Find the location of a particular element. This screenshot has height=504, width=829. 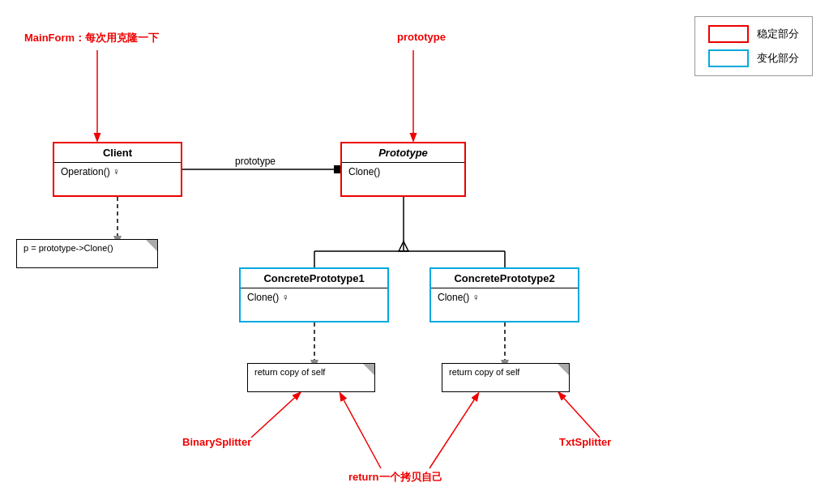

note-clone-text: p = prototype->Clone() is located at coordinates (68, 248).